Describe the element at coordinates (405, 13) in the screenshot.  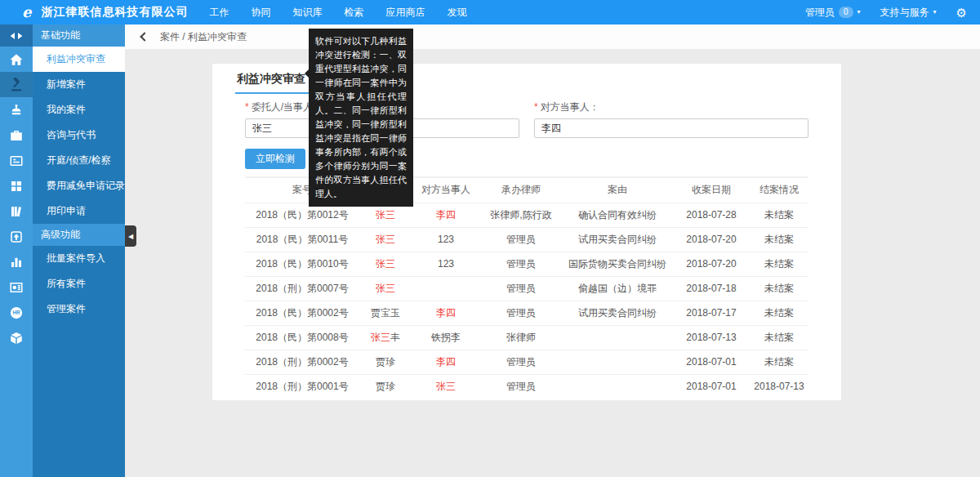
I see `top-nav-item-4: 应用商店` at that location.